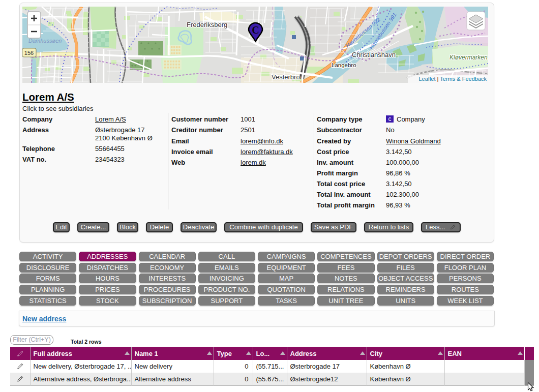  What do you see at coordinates (469, 57) in the screenshot?
I see `svg-text: Kløvermarken` at bounding box center [469, 57].